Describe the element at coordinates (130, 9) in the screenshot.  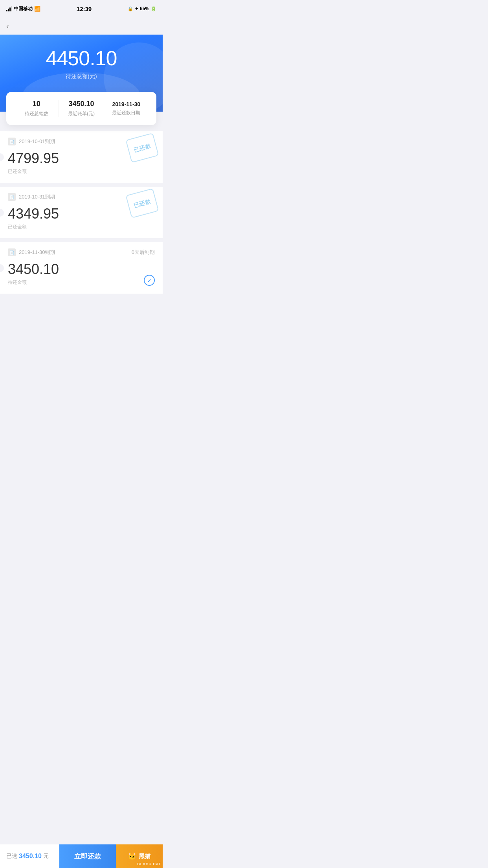
I see `lock-icon: 🔒` at that location.